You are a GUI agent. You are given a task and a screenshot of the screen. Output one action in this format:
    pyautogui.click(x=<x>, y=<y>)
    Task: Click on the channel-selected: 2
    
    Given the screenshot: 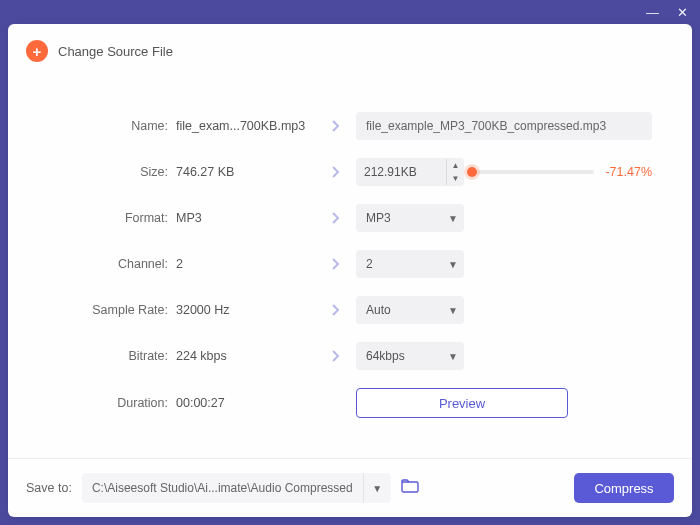 What is the action you would take?
    pyautogui.click(x=370, y=264)
    